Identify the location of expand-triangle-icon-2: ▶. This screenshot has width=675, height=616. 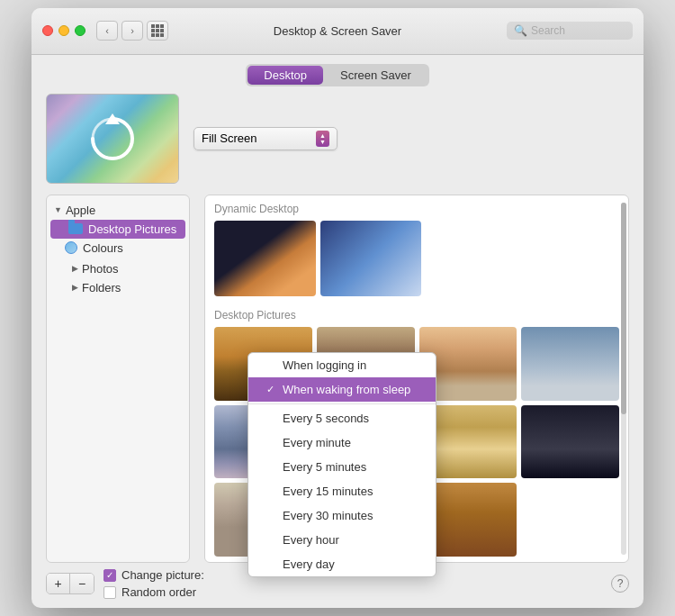
(76, 287).